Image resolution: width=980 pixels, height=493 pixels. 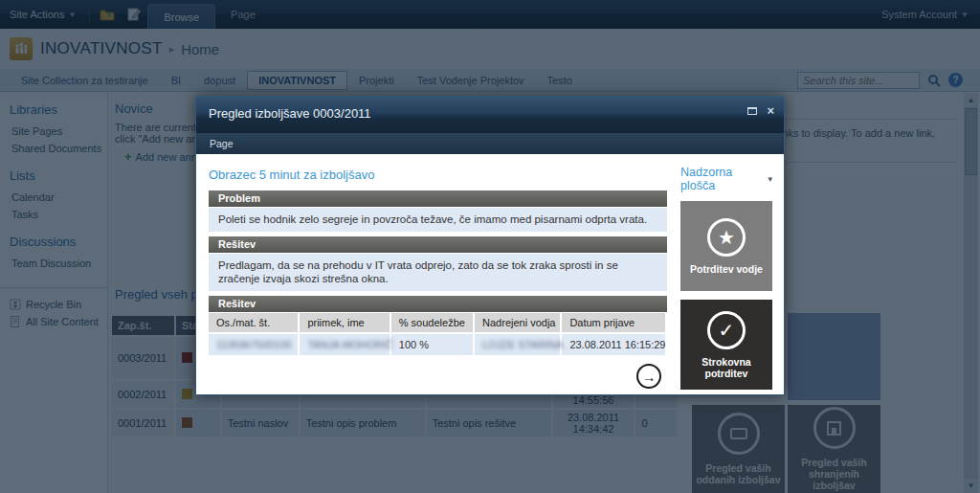 What do you see at coordinates (726, 237) in the screenshot?
I see `star-circle-icon: ★` at bounding box center [726, 237].